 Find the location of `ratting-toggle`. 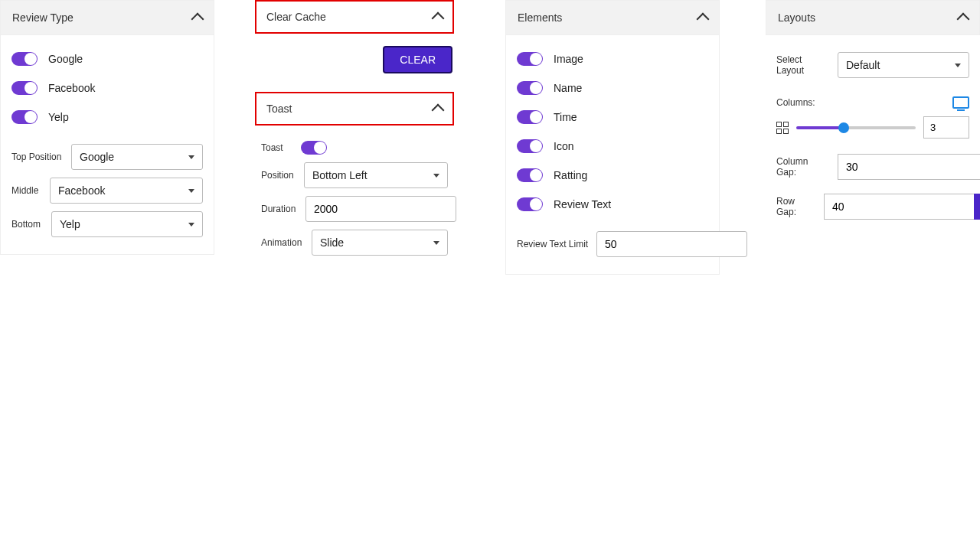

ratting-toggle is located at coordinates (530, 175).